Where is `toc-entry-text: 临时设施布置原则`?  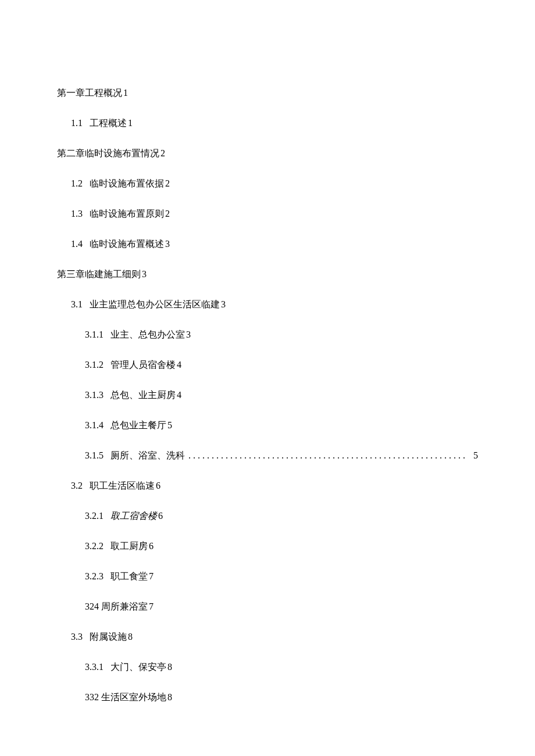
toc-entry-text: 临时设施布置原则 is located at coordinates (127, 214).